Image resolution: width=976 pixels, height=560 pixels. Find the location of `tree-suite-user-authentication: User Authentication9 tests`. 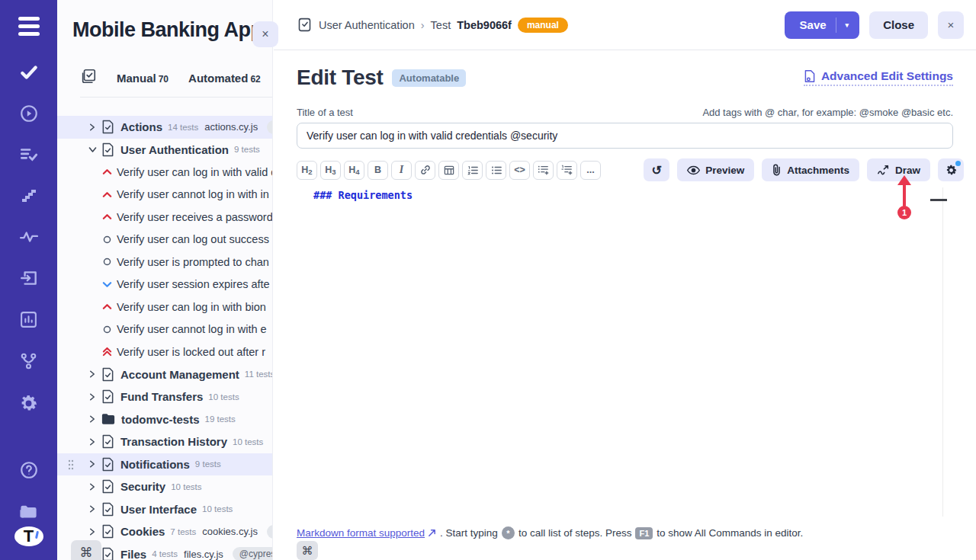

tree-suite-user-authentication: User Authentication9 tests is located at coordinates (165, 150).